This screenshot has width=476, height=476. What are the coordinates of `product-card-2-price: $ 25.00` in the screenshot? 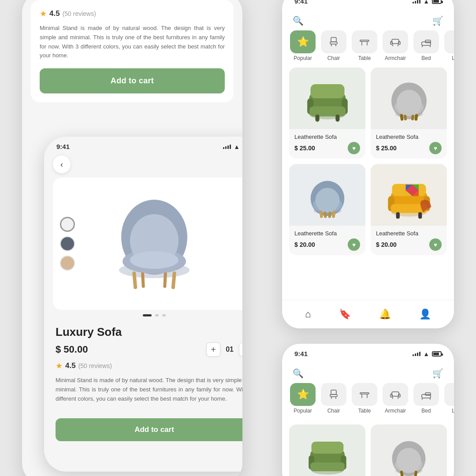 It's located at (386, 148).